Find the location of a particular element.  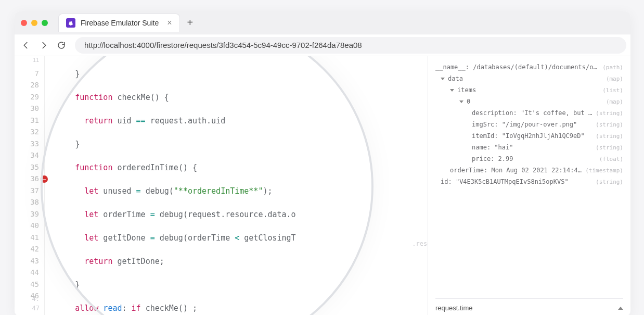

clipped-text: ngTi is located at coordinates (428, 149).